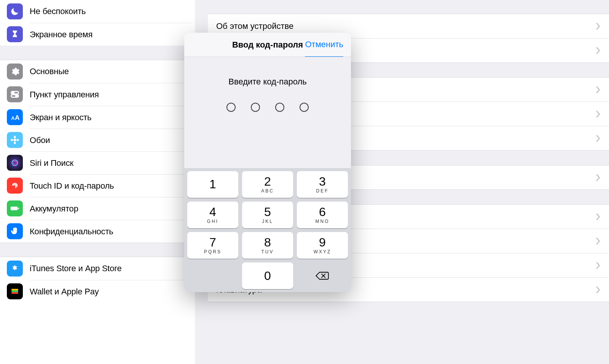  What do you see at coordinates (61, 35) in the screenshot?
I see `sidebar-label: Экранное время` at bounding box center [61, 35].